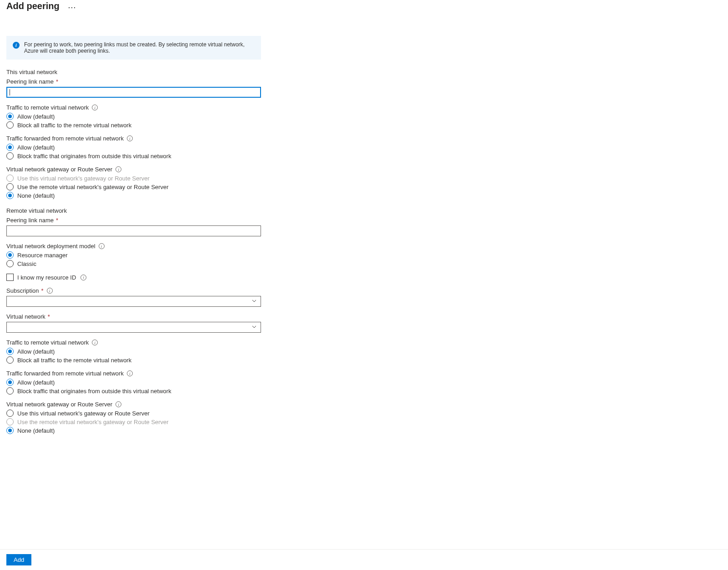 This screenshot has width=728, height=570. Describe the element at coordinates (134, 231) in the screenshot. I see `input-remote-peering-link-name` at that location.